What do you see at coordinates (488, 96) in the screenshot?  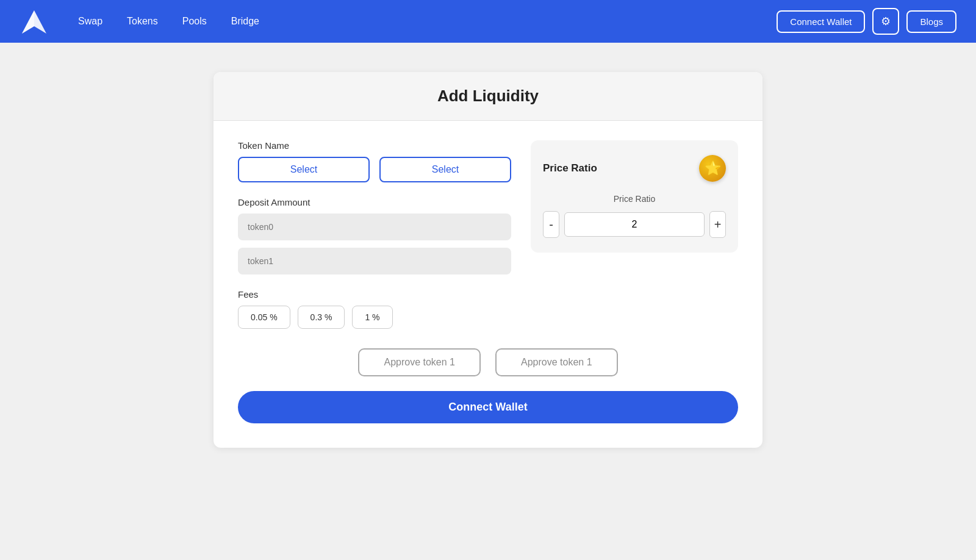 I see `page-title: Add Liquidity` at bounding box center [488, 96].